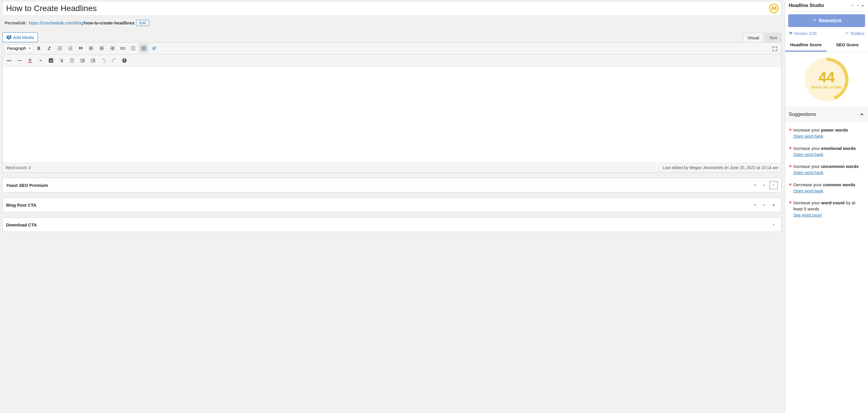 This screenshot has height=413, width=868. I want to click on word-count-label: Word count:, so click(16, 168).